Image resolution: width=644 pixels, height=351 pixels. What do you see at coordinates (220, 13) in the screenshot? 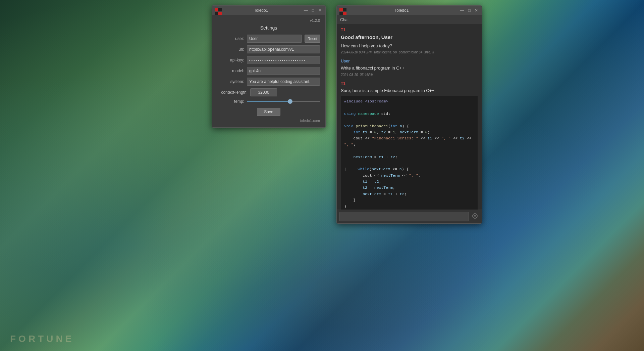
I see `logo-sq4` at bounding box center [220, 13].